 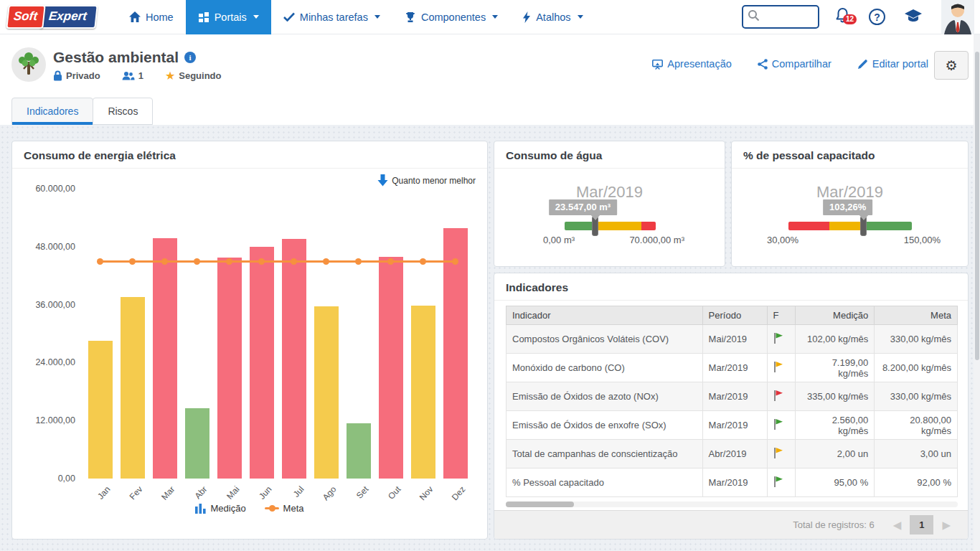 What do you see at coordinates (329, 494) in the screenshot?
I see `x-tick-label: Ago` at bounding box center [329, 494].